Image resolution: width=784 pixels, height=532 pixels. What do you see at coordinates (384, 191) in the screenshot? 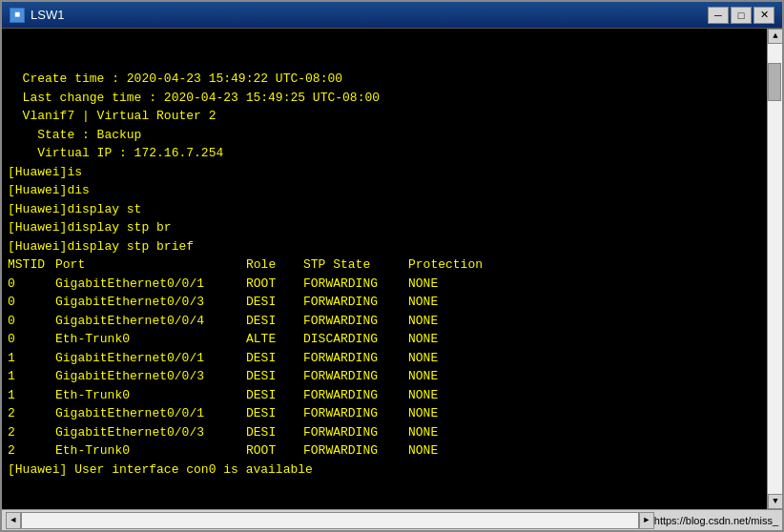
I see `terminal-line: [Huawei]dis` at bounding box center [384, 191].